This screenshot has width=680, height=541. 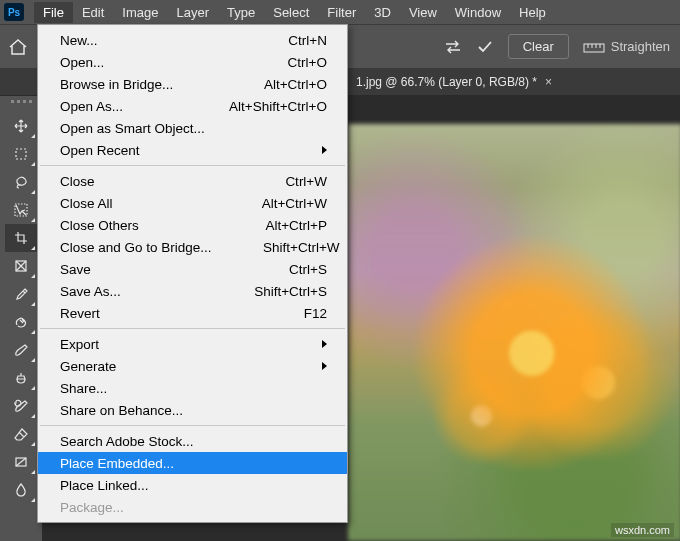 What do you see at coordinates (192, 150) in the screenshot?
I see `menu-item-open-recent: Open Recent` at bounding box center [192, 150].